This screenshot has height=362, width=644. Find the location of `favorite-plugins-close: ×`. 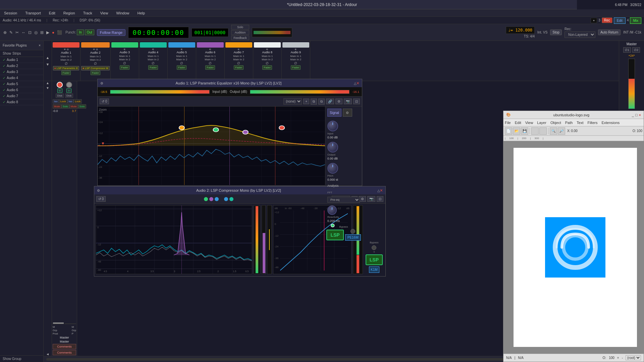

favorite-plugins-close: × is located at coordinates (40, 46).